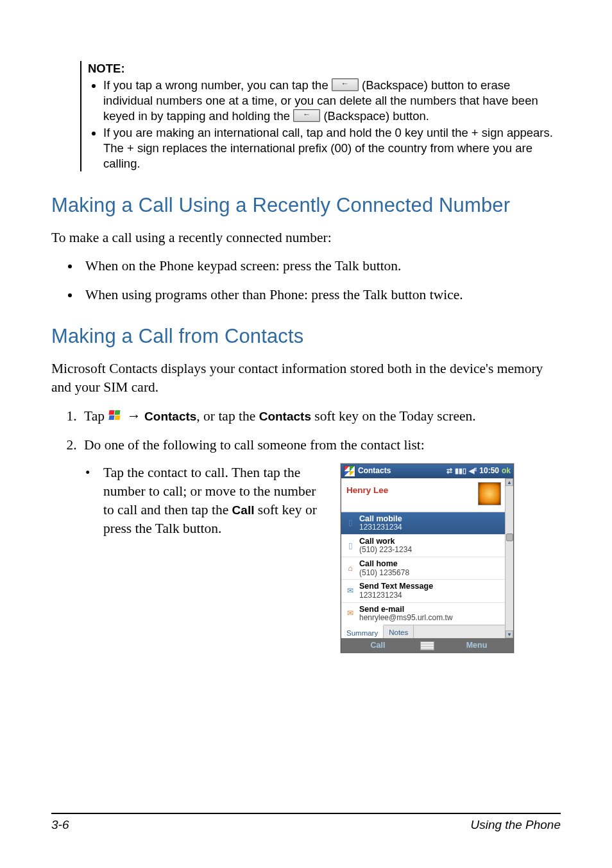  Describe the element at coordinates (227, 416) in the screenshot. I see `step1-mid: , or tap the` at that location.